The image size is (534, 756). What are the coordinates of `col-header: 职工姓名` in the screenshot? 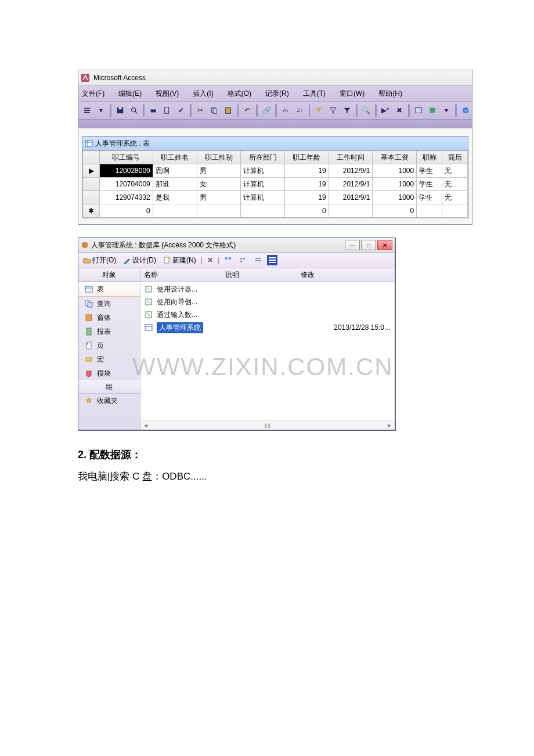 It's located at (175, 158).